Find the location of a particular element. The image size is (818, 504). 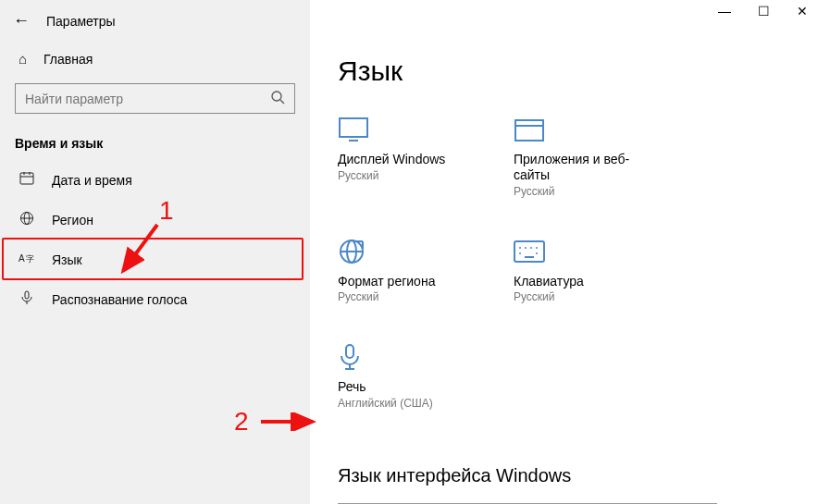

search-box is located at coordinates (155, 98).